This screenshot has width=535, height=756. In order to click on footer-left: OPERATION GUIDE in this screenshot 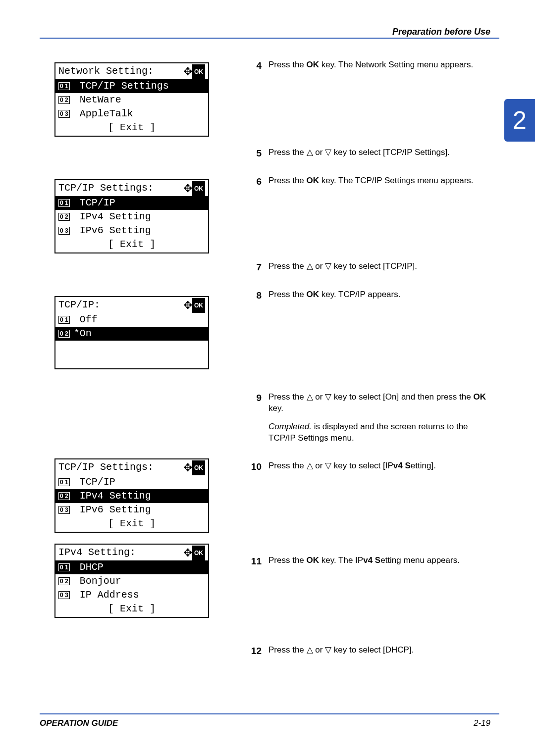, I will do `click(79, 723)`.